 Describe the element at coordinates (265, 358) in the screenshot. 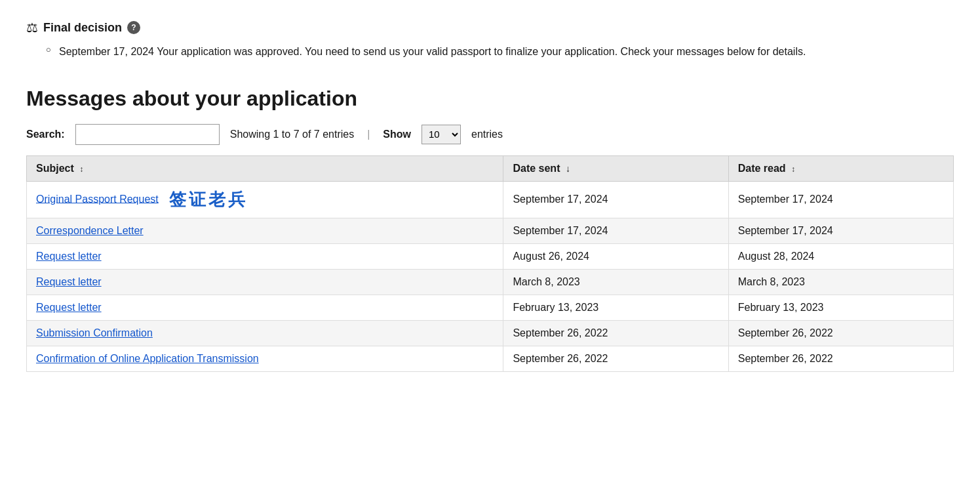

I see `cell-subject: Confirmation of Online Application Trans…` at that location.